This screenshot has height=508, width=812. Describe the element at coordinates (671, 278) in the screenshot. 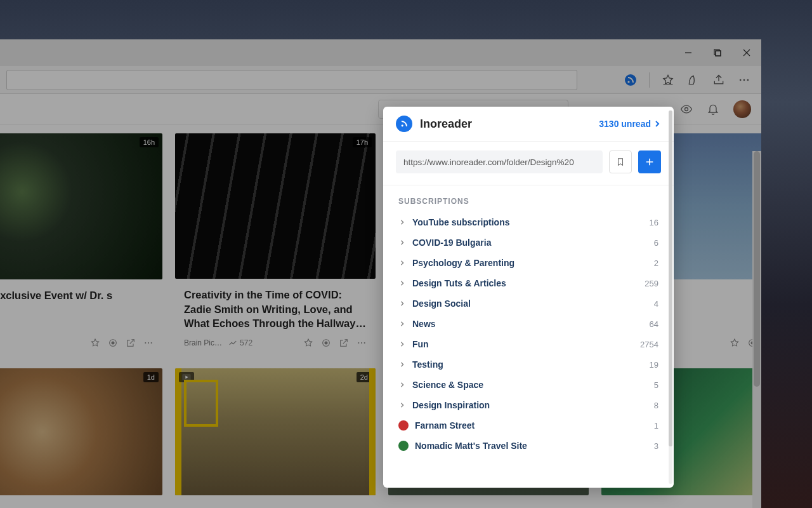

I see `popup-scrollbar-thumb` at that location.